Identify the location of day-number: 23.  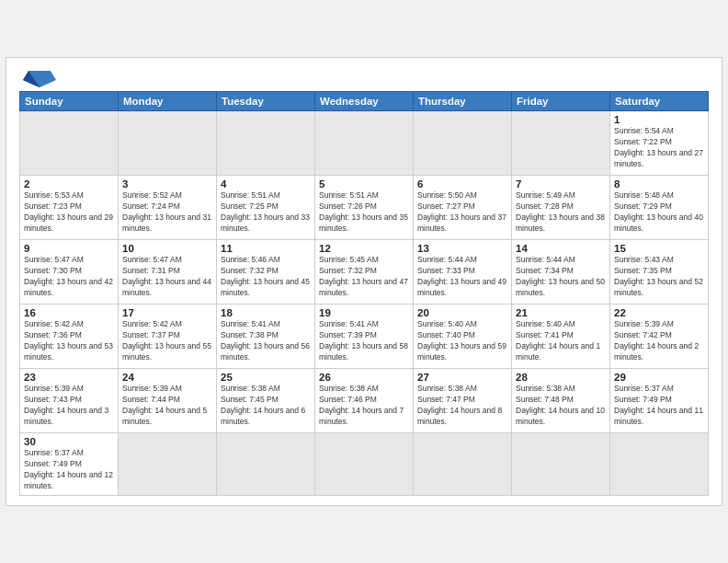
(69, 377).